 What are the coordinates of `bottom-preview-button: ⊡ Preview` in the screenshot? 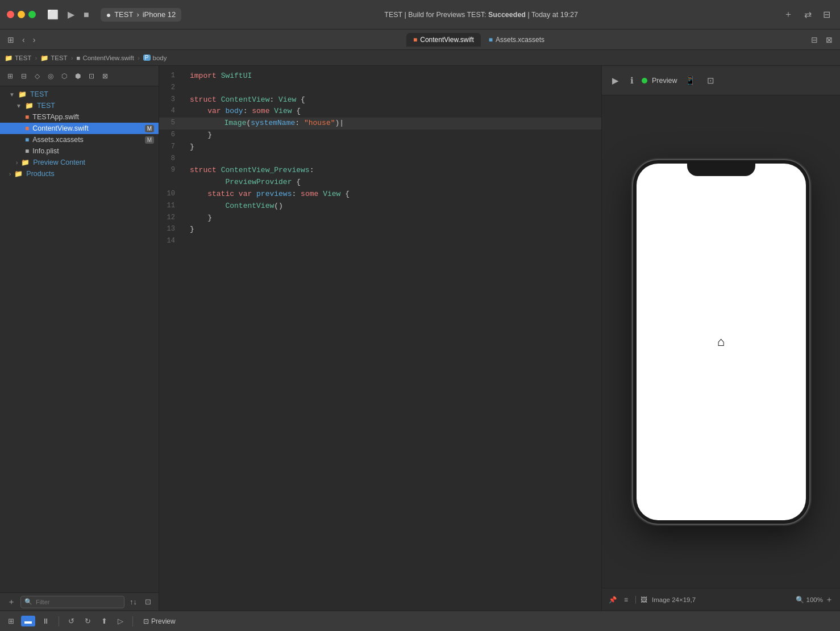 It's located at (159, 621).